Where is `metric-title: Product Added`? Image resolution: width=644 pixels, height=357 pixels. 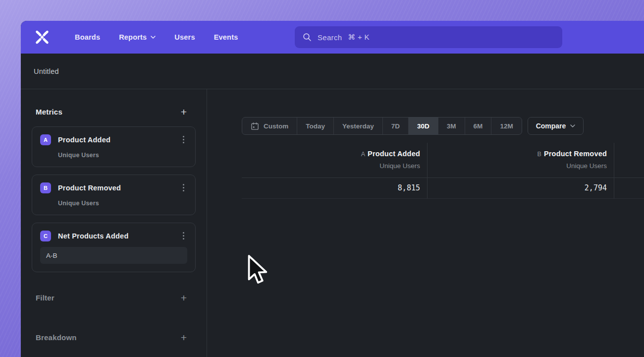 metric-title: Product Added is located at coordinates (119, 140).